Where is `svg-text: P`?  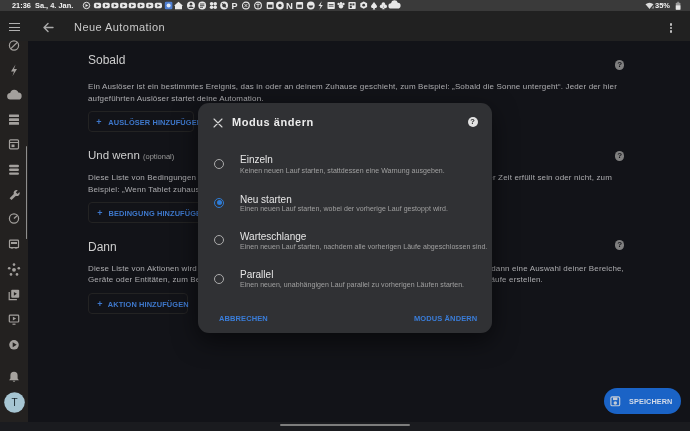
svg-text: P is located at coordinates (235, 6).